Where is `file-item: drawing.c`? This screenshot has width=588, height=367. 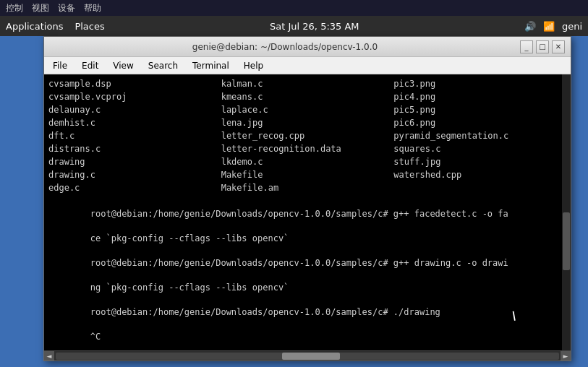
file-item: drawing.c is located at coordinates (135, 175).